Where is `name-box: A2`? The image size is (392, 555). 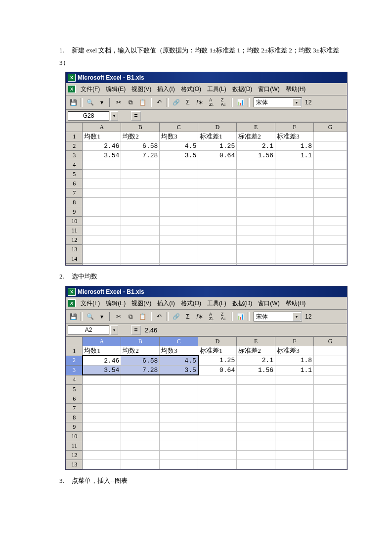 name-box: A2 is located at coordinates (88, 330).